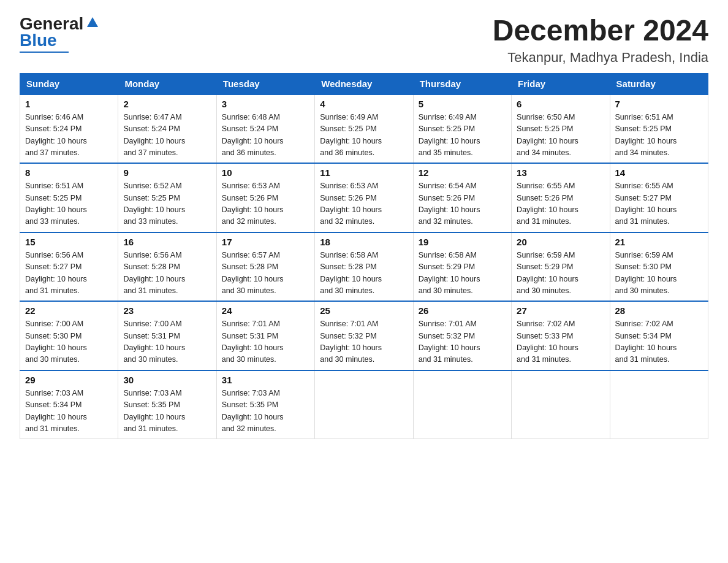  I want to click on day-info: Sunrise: 6:46 AM Sunset: 5:24 PM Dayligh…, so click(69, 136).